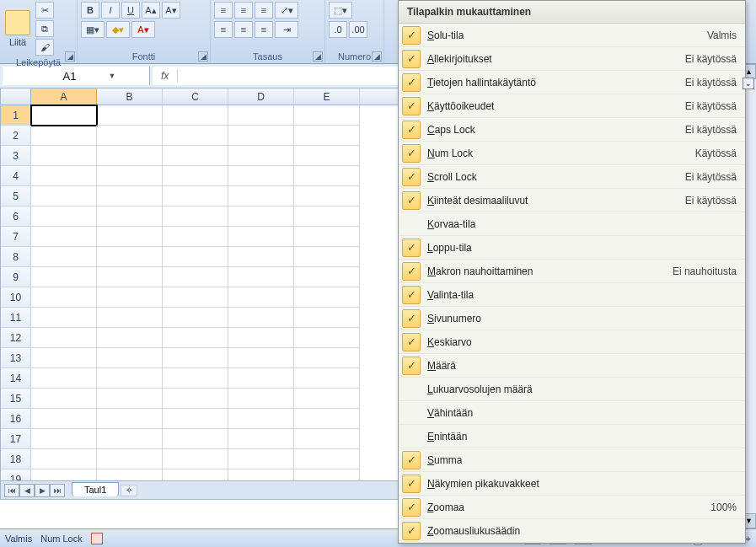 The height and width of the screenshot is (547, 756). I want to click on sheet-tab-active: Taul1, so click(95, 489).